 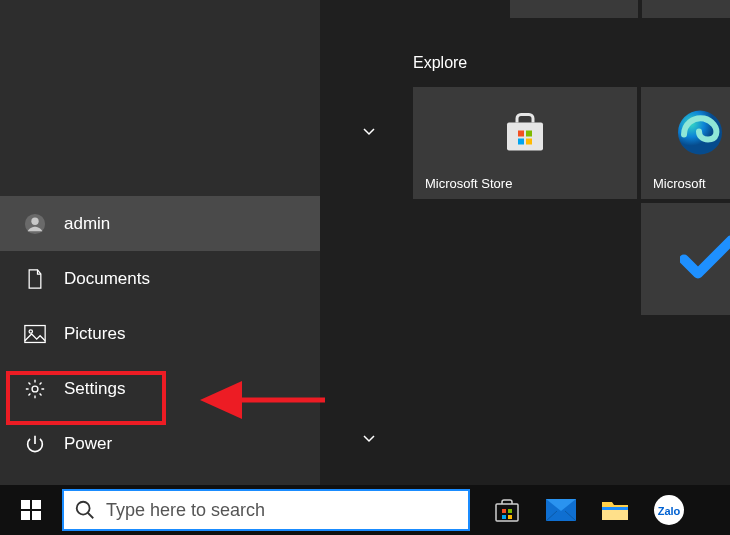 I want to click on tile-partial-office, so click(x=574, y=9).